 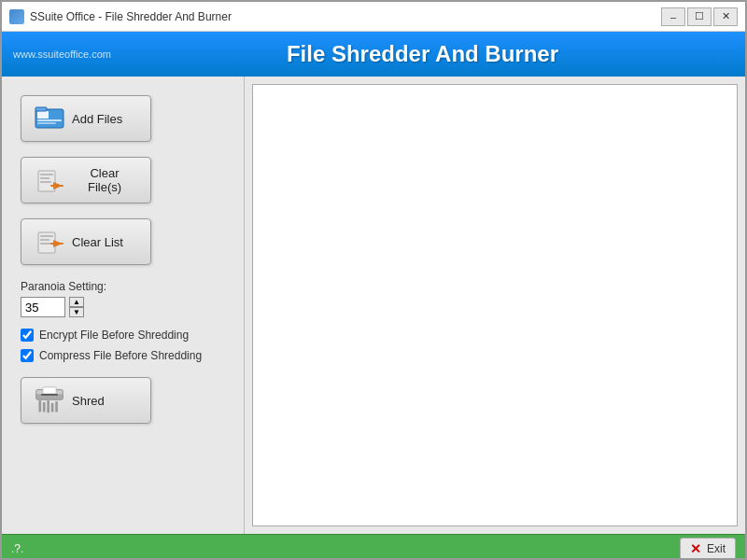 What do you see at coordinates (77, 302) in the screenshot?
I see `paranoia-up-button: ▲` at bounding box center [77, 302].